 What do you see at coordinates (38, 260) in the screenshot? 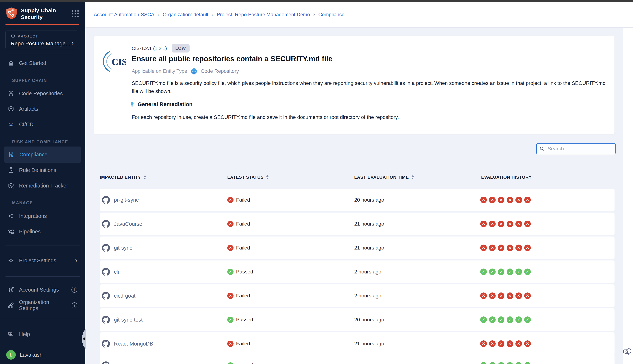
I see `sidebar-item-label: Project Settings` at bounding box center [38, 260].